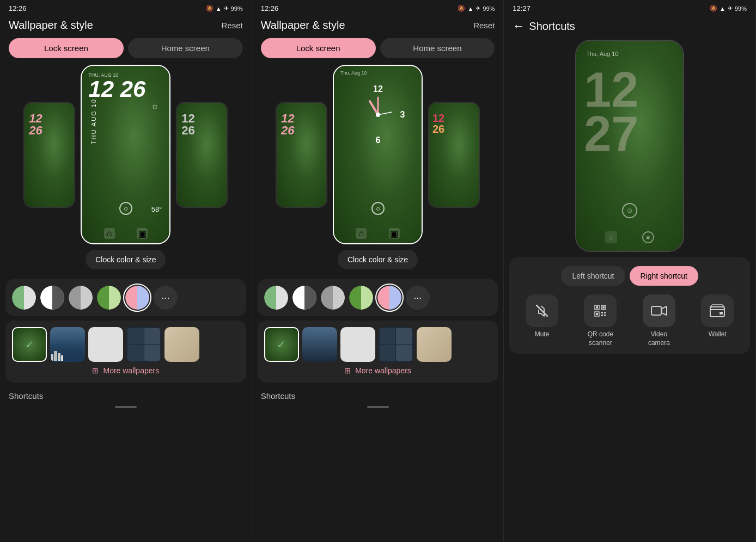 Image resolution: width=756 pixels, height=542 pixels. Describe the element at coordinates (66, 48) in the screenshot. I see `tab-lock-1: Lock screen` at that location.